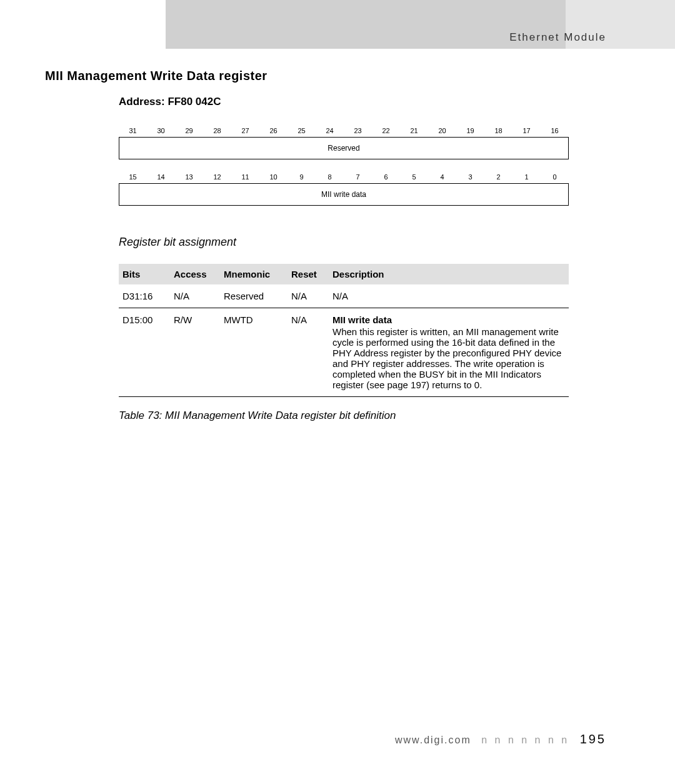 The width and height of the screenshot is (675, 784). I want to click on table-cell-description: N/A, so click(451, 296).